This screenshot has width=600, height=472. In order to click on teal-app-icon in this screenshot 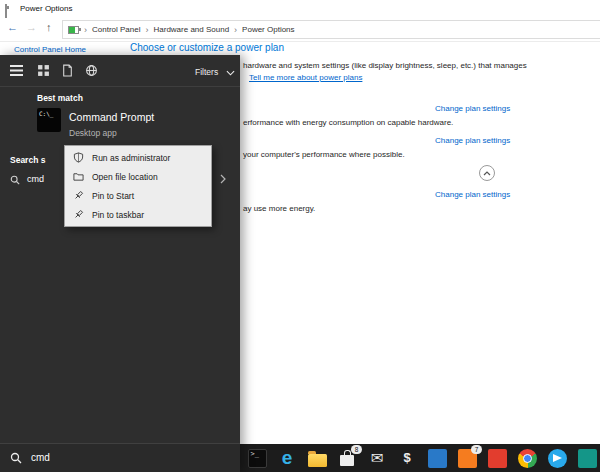, I will do `click(588, 458)`.